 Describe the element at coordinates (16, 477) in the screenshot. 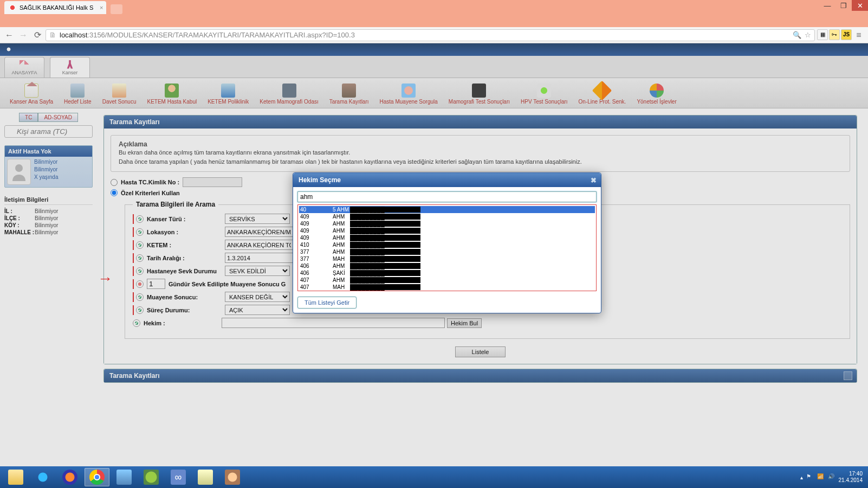

I see `task-files` at that location.